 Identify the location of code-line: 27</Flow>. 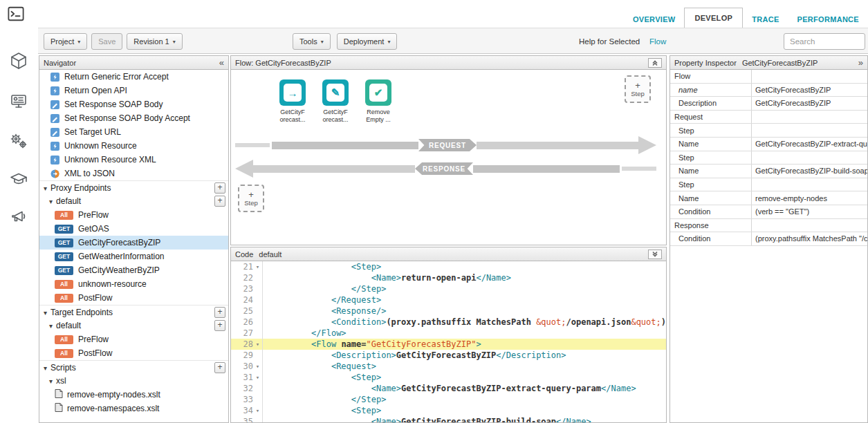
(448, 333).